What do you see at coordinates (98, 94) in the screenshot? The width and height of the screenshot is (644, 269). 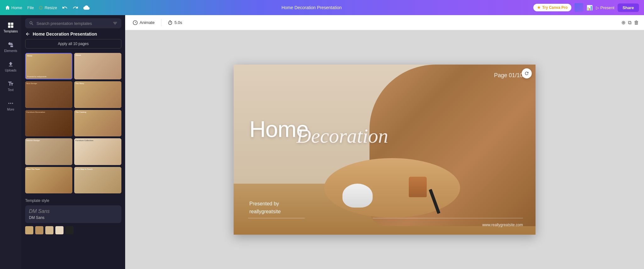 I see `template-thumb-4: The Story` at bounding box center [98, 94].